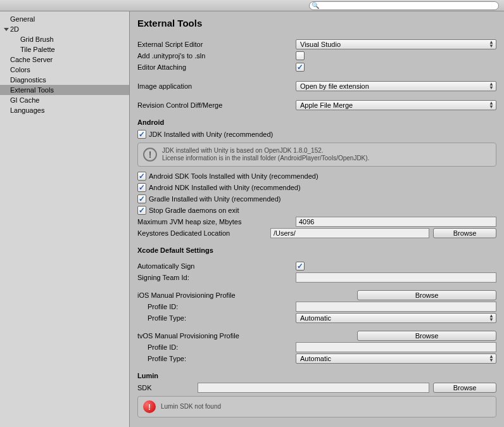 The height and width of the screenshot is (427, 504). What do you see at coordinates (204, 233) in the screenshot?
I see `keystore-label: Keystores Dedicated Location` at bounding box center [204, 233].